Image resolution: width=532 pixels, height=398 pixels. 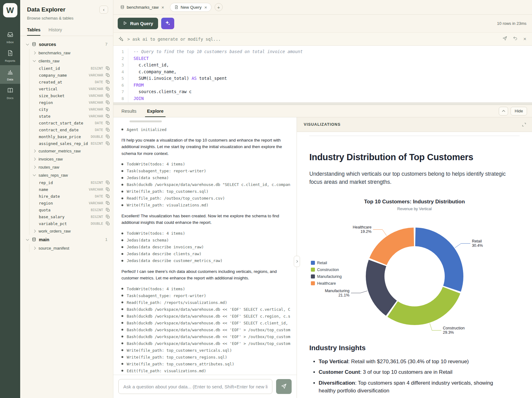 What do you see at coordinates (146, 121) in the screenshot?
I see `log-scrollbar-thumb` at bounding box center [146, 121].